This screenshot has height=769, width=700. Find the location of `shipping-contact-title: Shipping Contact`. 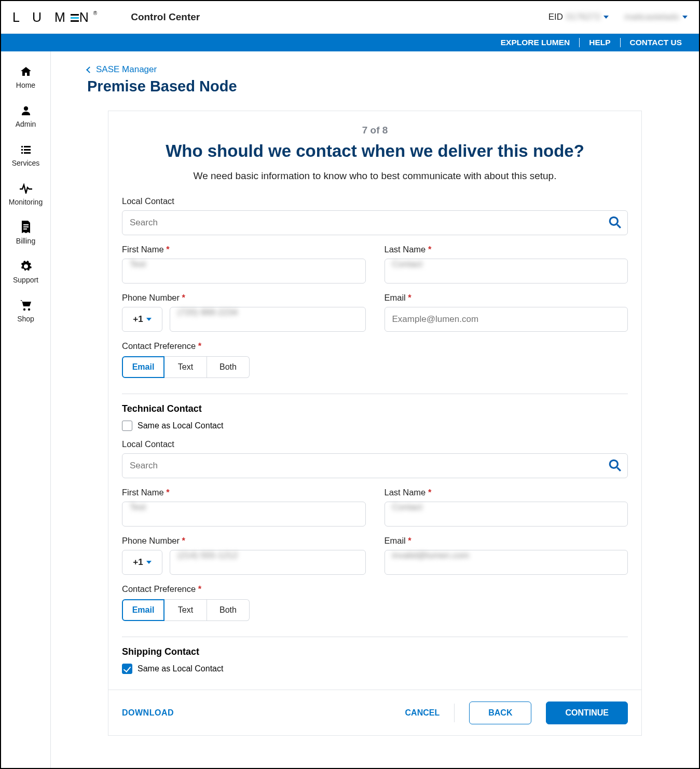

shipping-contact-title: Shipping Contact is located at coordinates (375, 652).